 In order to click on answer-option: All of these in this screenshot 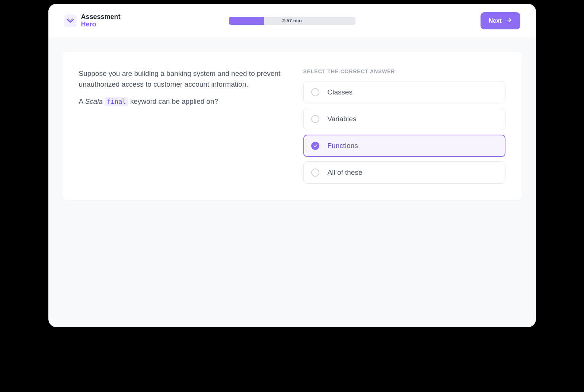, I will do `click(404, 173)`.